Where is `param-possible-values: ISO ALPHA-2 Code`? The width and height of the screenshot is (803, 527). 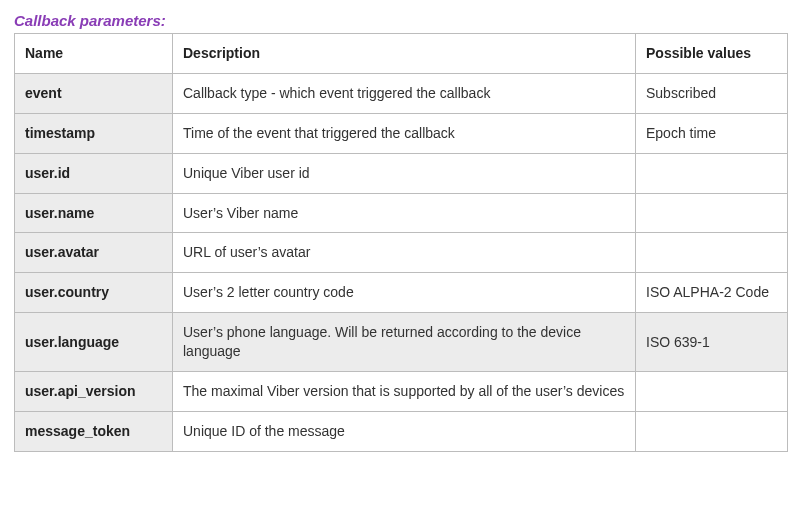
param-possible-values: ISO ALPHA-2 Code is located at coordinates (712, 293).